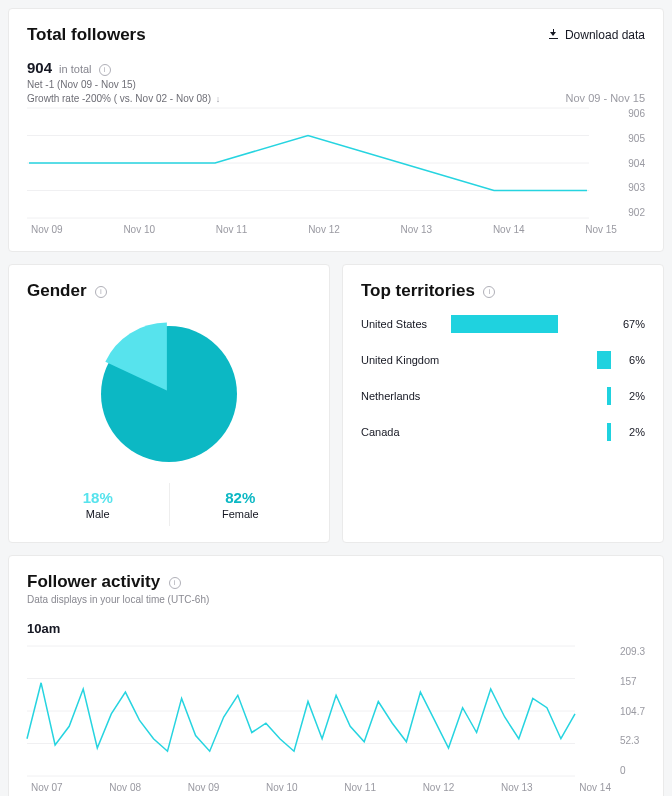  Describe the element at coordinates (241, 498) in the screenshot. I see `gender-female-pct: 82%` at that location.